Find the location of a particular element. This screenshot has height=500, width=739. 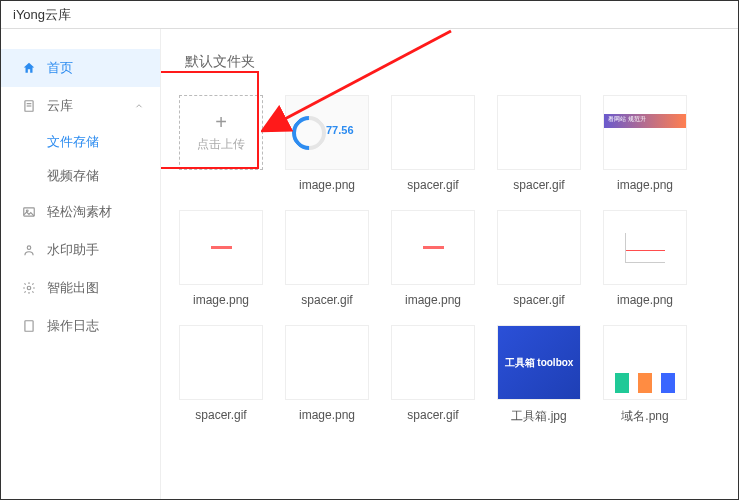

nav-label: 智能出图 is located at coordinates (73, 288).